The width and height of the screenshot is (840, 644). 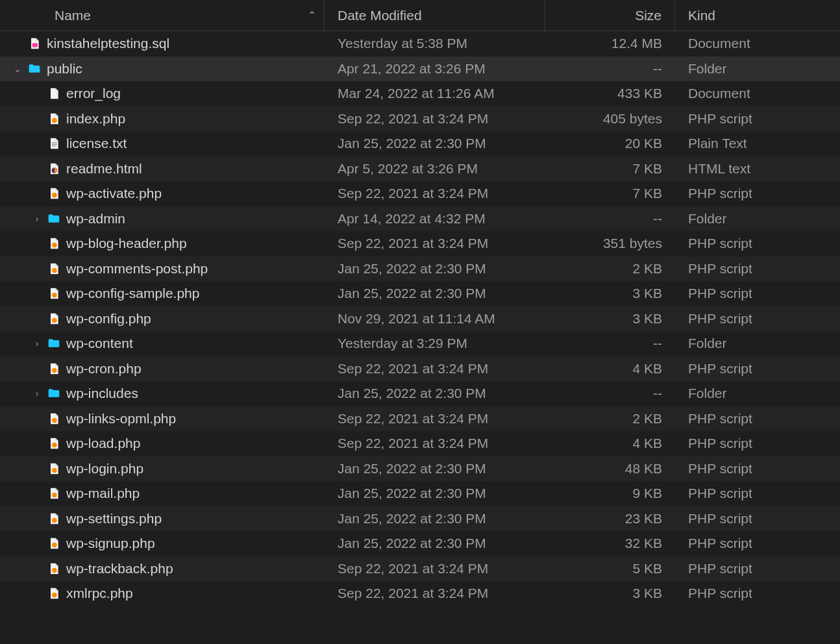 I want to click on file-row: index.phpSep 22, 2021 at 3:24 PM405 byte…, so click(x=420, y=119).